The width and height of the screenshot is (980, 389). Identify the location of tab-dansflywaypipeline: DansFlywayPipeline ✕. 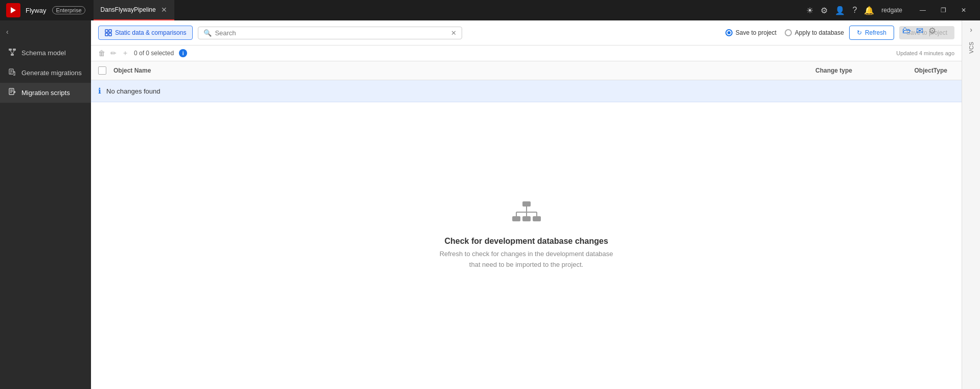
(134, 10).